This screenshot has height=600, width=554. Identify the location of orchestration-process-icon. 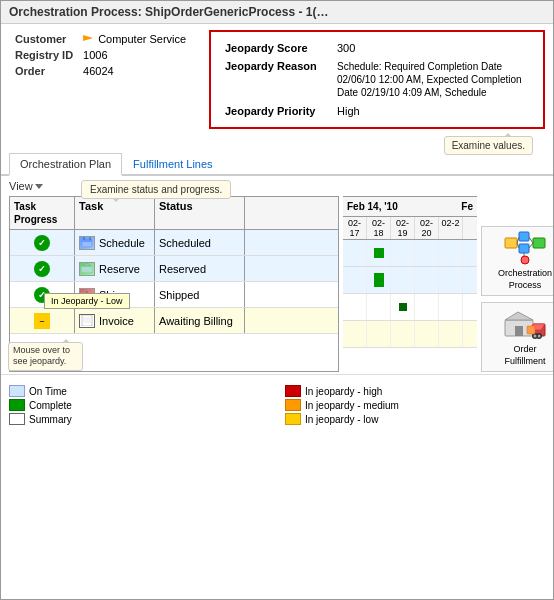
(525, 248).